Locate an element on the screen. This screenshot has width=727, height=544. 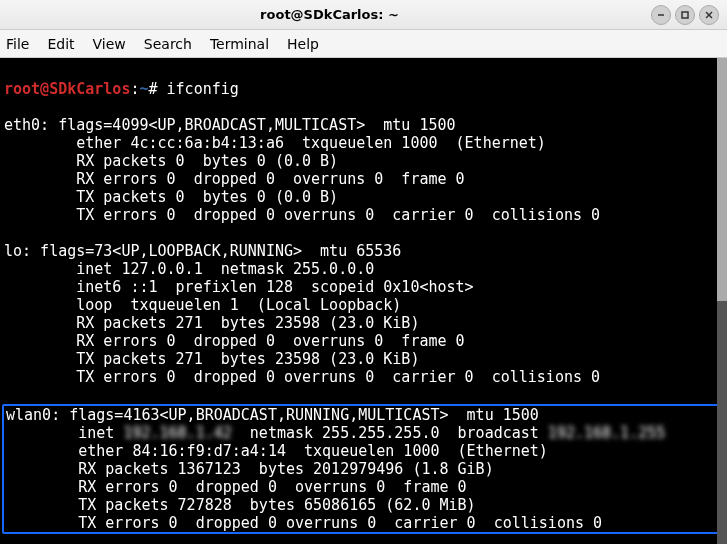
window-controls is located at coordinates (685, 15).